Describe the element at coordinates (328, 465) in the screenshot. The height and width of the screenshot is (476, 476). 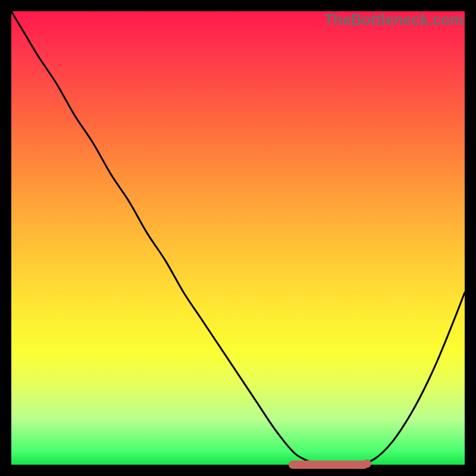
I see `valley-marker` at that location.